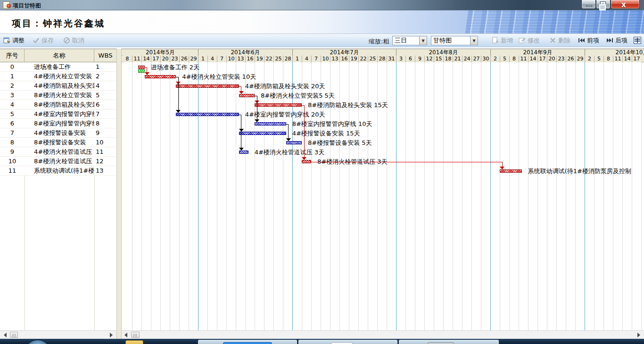  What do you see at coordinates (175, 67) in the screenshot?
I see `gantt-bar-label: 进场准备工作 2天` at bounding box center [175, 67].